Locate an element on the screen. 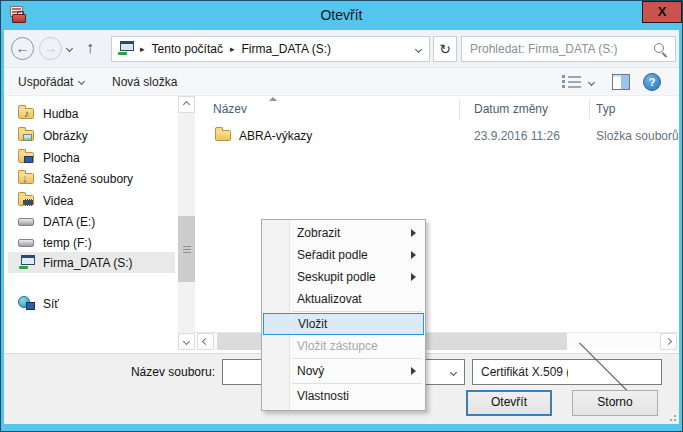 The image size is (683, 432). refresh-button: ↻ is located at coordinates (445, 49).